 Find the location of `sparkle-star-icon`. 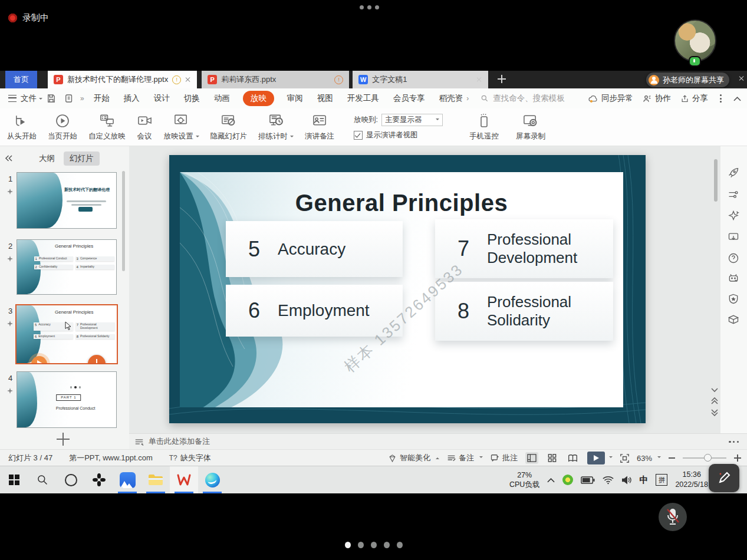

sparkle-star-icon is located at coordinates (733, 217).